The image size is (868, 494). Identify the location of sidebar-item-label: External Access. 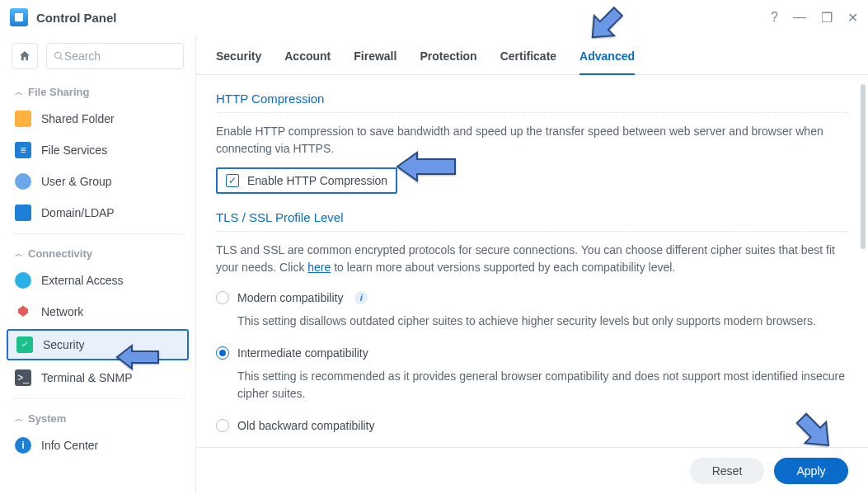
(82, 280).